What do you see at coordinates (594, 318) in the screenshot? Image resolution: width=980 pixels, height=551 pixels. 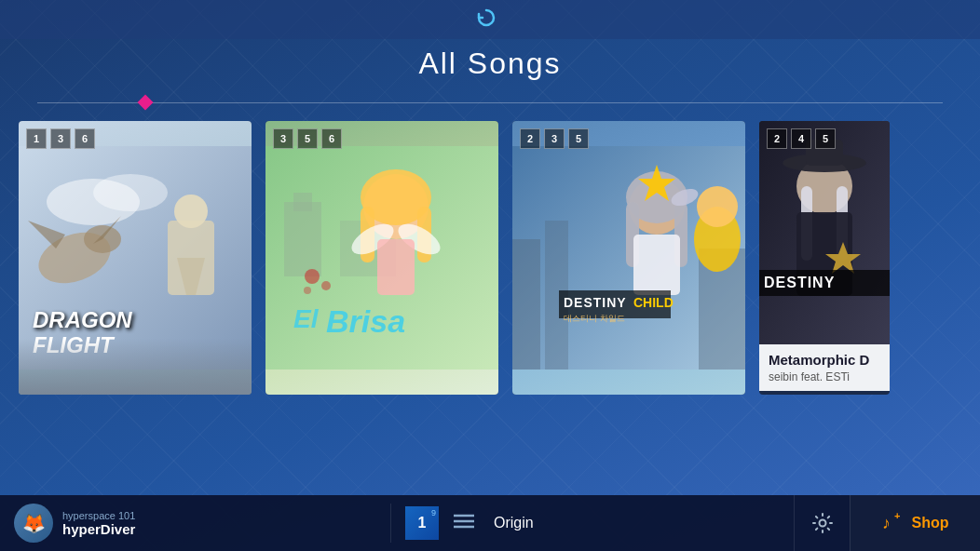 I see `svg-text: 데스티니 차일드` at bounding box center [594, 318].